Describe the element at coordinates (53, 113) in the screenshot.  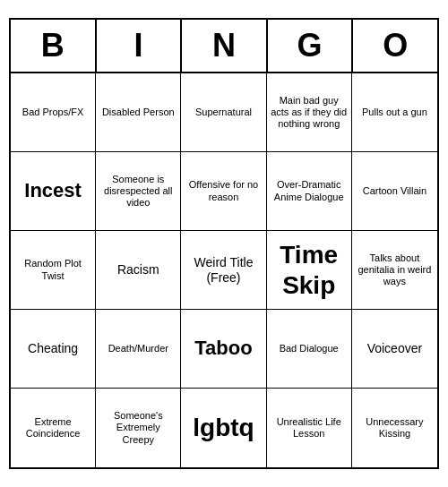
I see `cell-text: Bad Props/FX` at that location.